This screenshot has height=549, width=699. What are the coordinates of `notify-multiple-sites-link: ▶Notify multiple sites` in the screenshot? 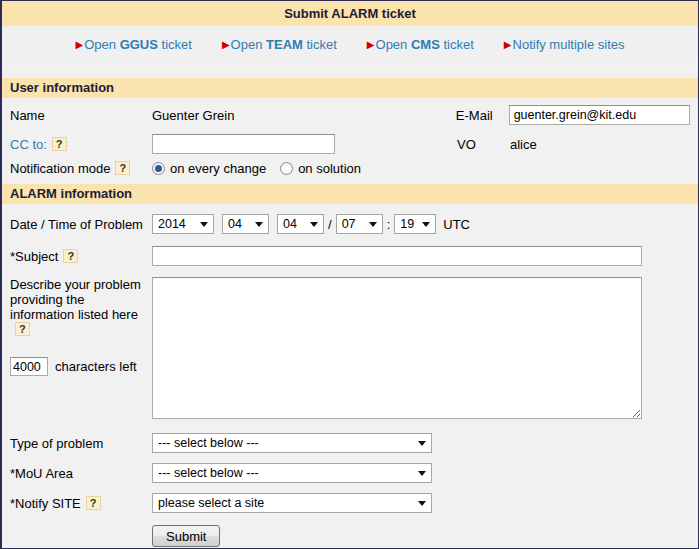 It's located at (564, 44).